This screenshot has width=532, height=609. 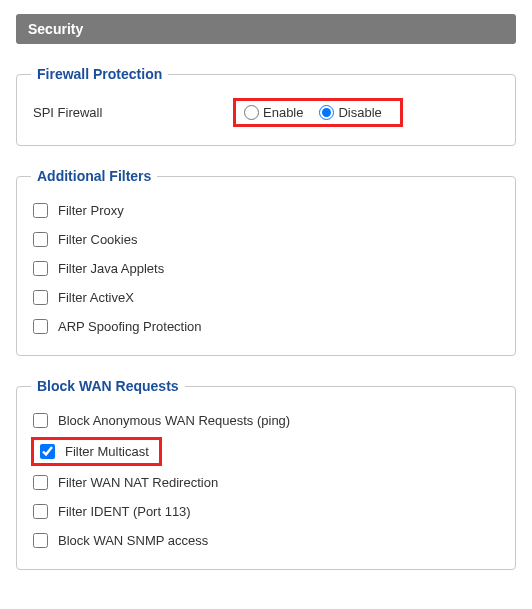 I want to click on block-wan-item-label: Filter WAN NAT Redirection, so click(x=138, y=482).